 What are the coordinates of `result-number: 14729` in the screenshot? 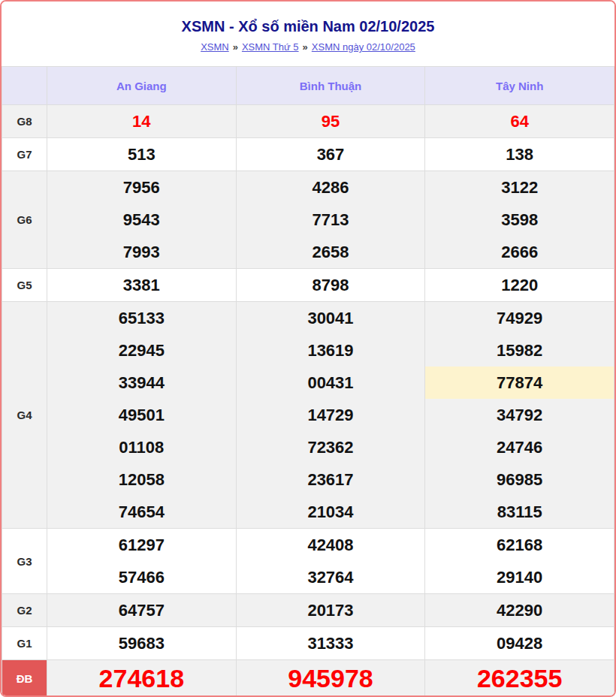 It's located at (331, 415).